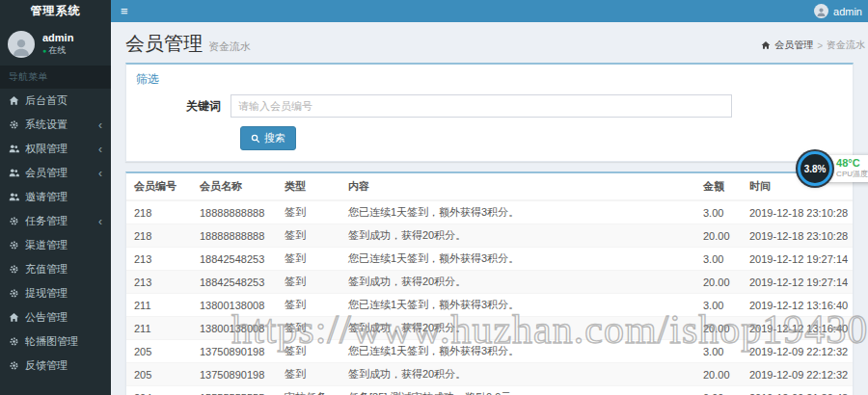  Describe the element at coordinates (56, 318) in the screenshot. I see `sidebar-item-9: 公告管理` at that location.